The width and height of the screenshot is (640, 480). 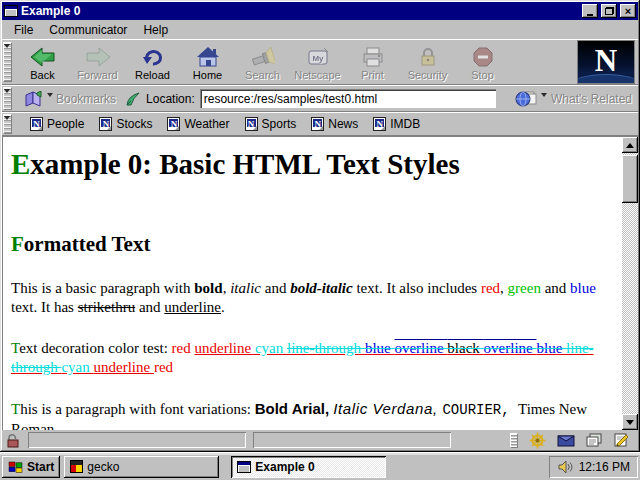 I want to click on paragraph-first-letter: T, so click(x=15, y=348).